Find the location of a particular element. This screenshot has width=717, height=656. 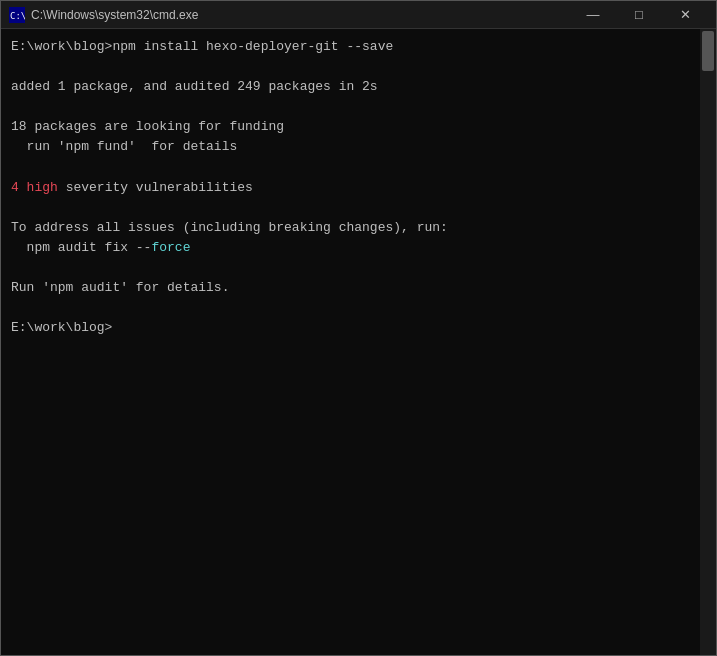

cmd-icon: C:\ is located at coordinates (17, 15).